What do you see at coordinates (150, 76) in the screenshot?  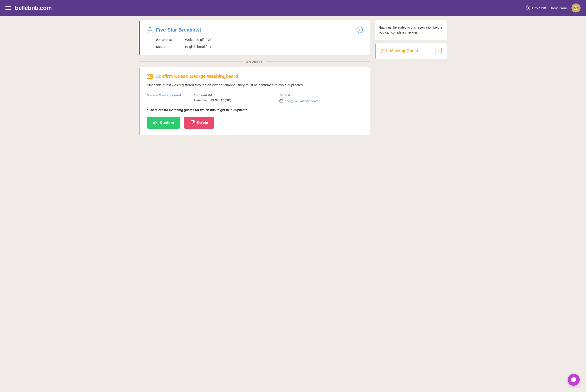 I see `id-card-icon` at bounding box center [150, 76].